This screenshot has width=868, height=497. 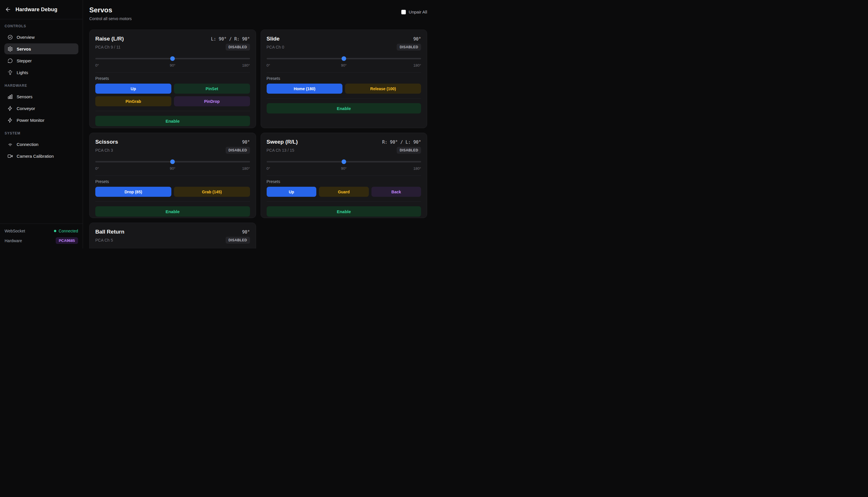 What do you see at coordinates (383, 89) in the screenshot?
I see `preset-button-release-100-: Release (100)` at bounding box center [383, 89].